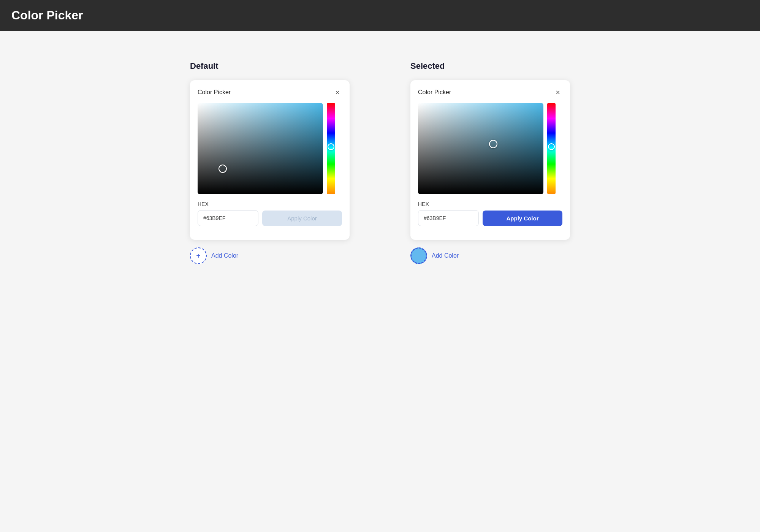  What do you see at coordinates (490, 214) in the screenshot?
I see `selected-hex-section: HEX Apply Color` at bounding box center [490, 214].